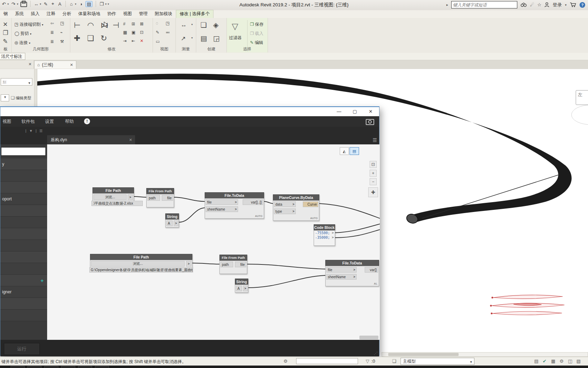 Image resolution: width=588 pixels, height=368 pixels. What do you see at coordinates (164, 14) in the screenshot?
I see `tab-addins: 附加模块` at bounding box center [164, 14].